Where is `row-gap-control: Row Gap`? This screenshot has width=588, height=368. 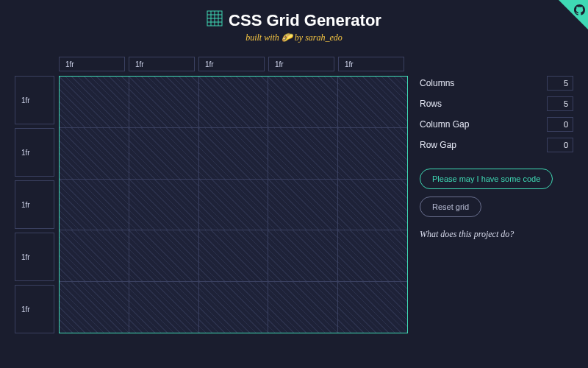 row-gap-control: Row Gap is located at coordinates (497, 145).